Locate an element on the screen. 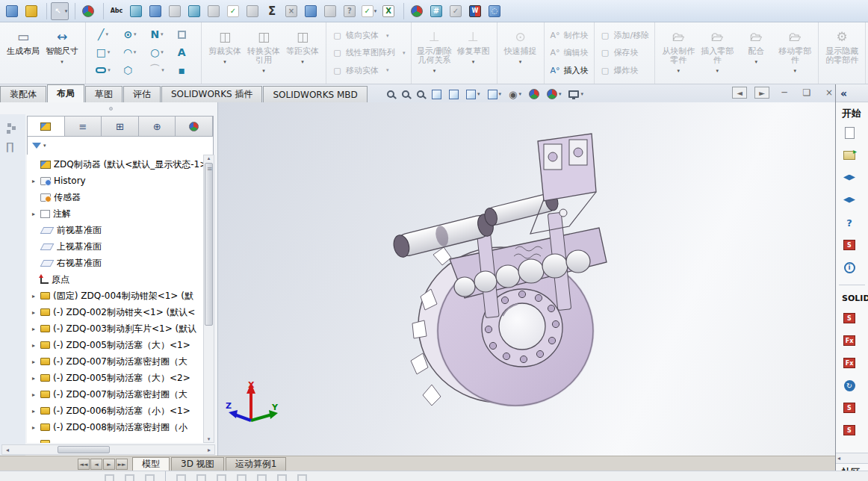 Image resolution: width=868 pixels, height=481 pixels. ribbon-row-button: ▢ 镜向实体 ▾ is located at coordinates (369, 36).